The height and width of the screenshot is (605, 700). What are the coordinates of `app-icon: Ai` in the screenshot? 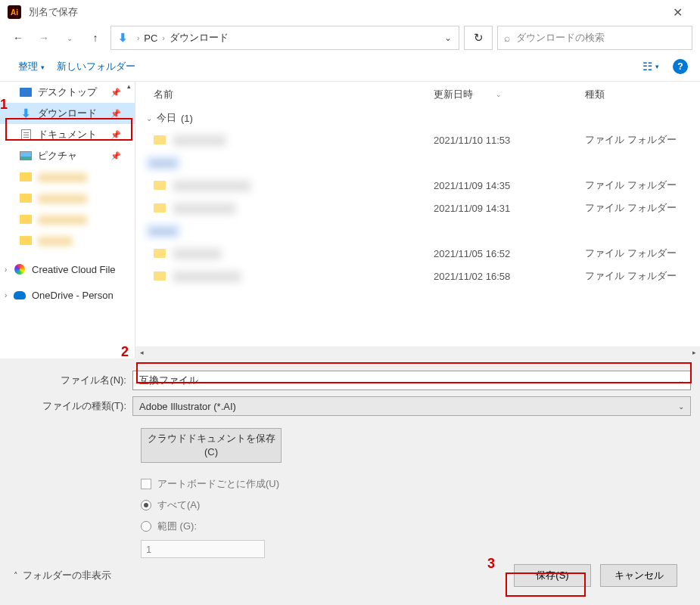 It's located at (14, 12).